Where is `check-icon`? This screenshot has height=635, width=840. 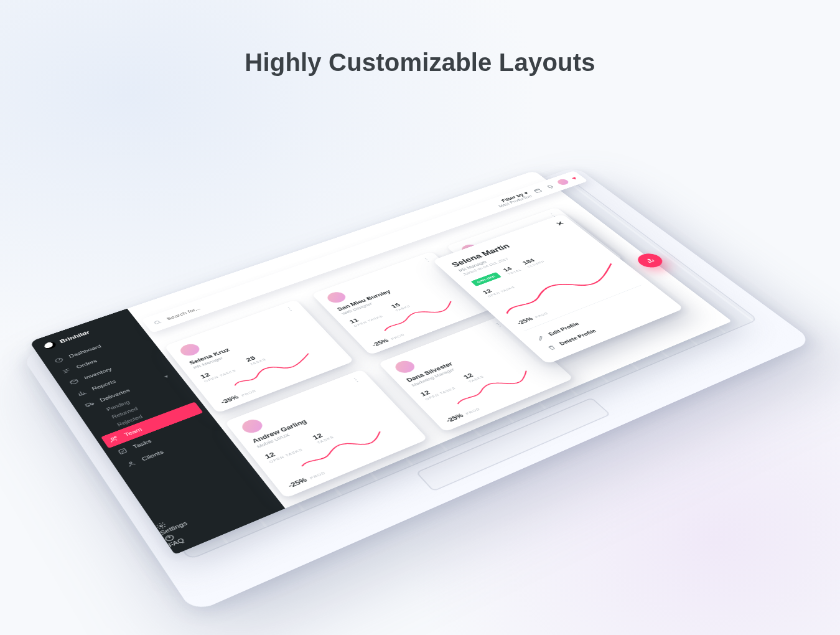 check-icon is located at coordinates (123, 451).